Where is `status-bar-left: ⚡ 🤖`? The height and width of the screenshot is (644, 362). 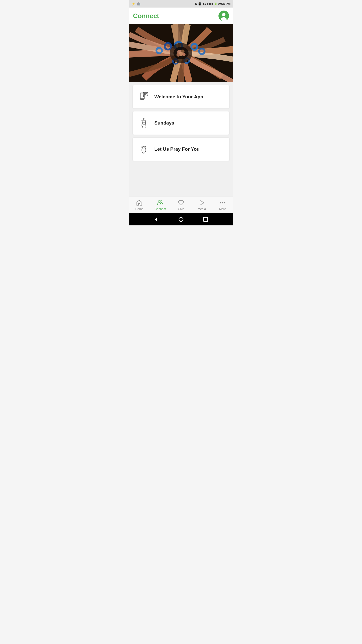
status-bar-left: ⚡ 🤖 is located at coordinates (136, 4).